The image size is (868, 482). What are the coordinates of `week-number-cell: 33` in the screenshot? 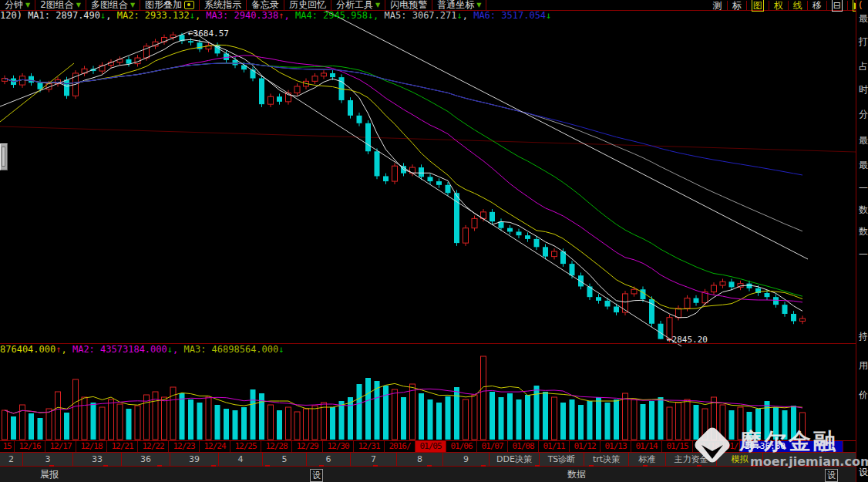 It's located at (97, 460).